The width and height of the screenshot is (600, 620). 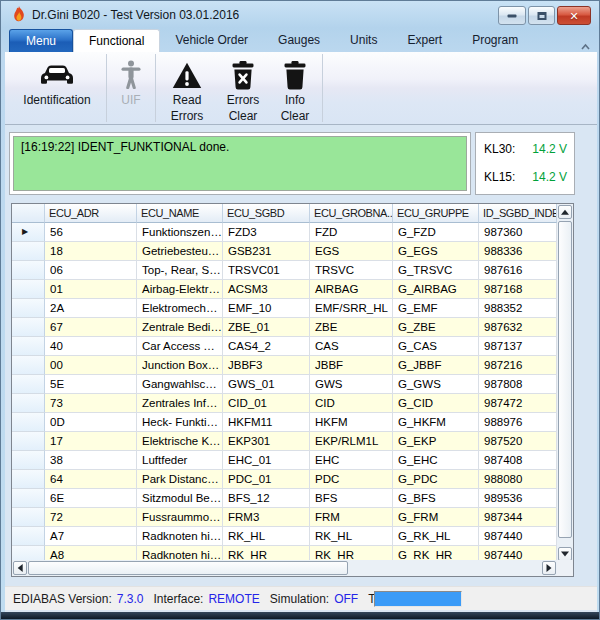 I want to click on table-cell: 987808, so click(x=518, y=384).